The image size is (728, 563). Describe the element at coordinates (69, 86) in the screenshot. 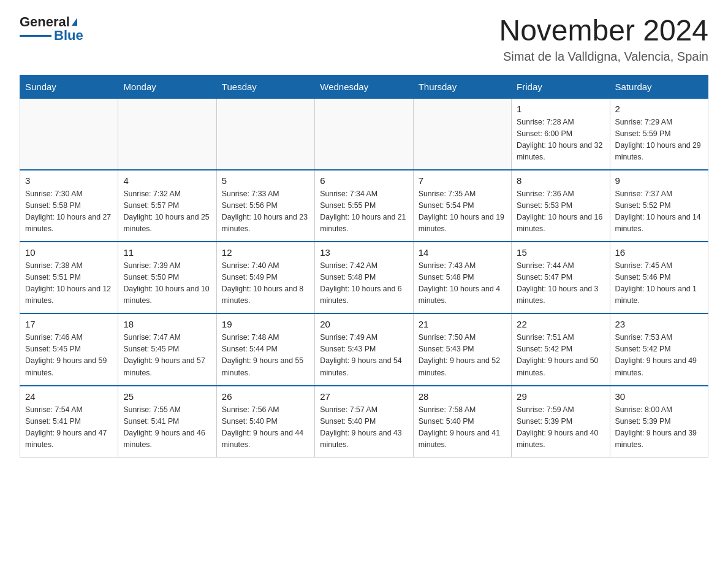

I see `weekday-header-sunday: Sunday` at that location.